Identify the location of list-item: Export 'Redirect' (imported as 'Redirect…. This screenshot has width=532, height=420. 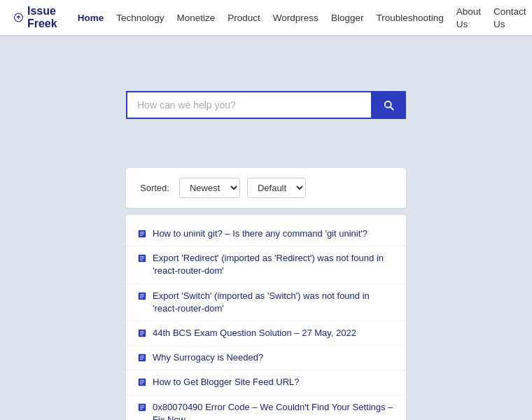
(266, 265).